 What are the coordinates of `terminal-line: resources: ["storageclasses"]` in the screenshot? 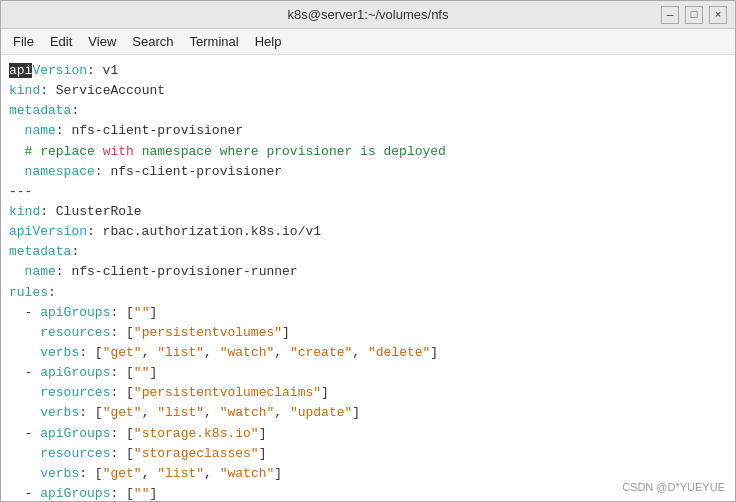 It's located at (368, 454).